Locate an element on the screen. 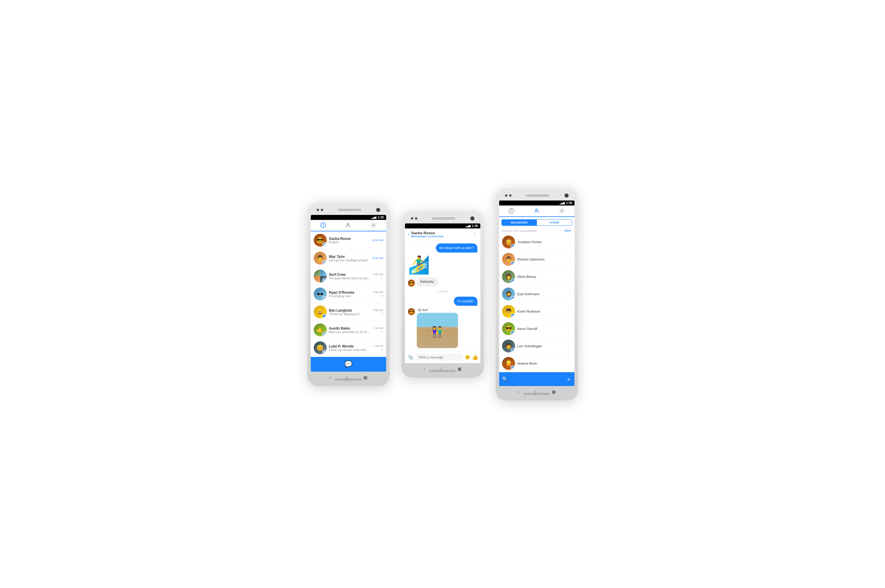  badge-luiz: 💬 is located at coordinates (513, 350).